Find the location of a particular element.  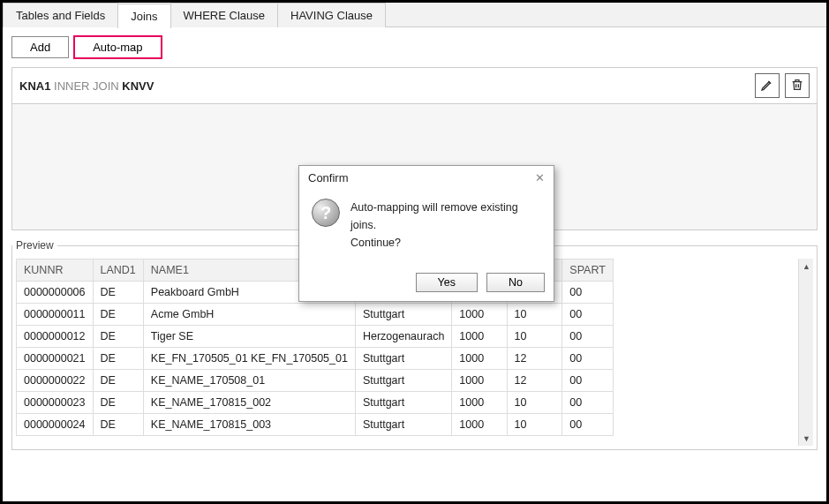

cell: KE_NAME_170815_002 is located at coordinates (249, 402).